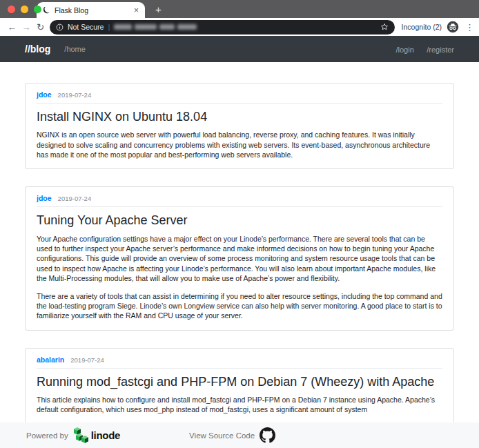 Image resolution: width=479 pixels, height=448 pixels. Describe the element at coordinates (240, 27) in the screenshot. I see `browser-toolbar: ← → ↻ Not Secure | Incognito (2)` at that location.